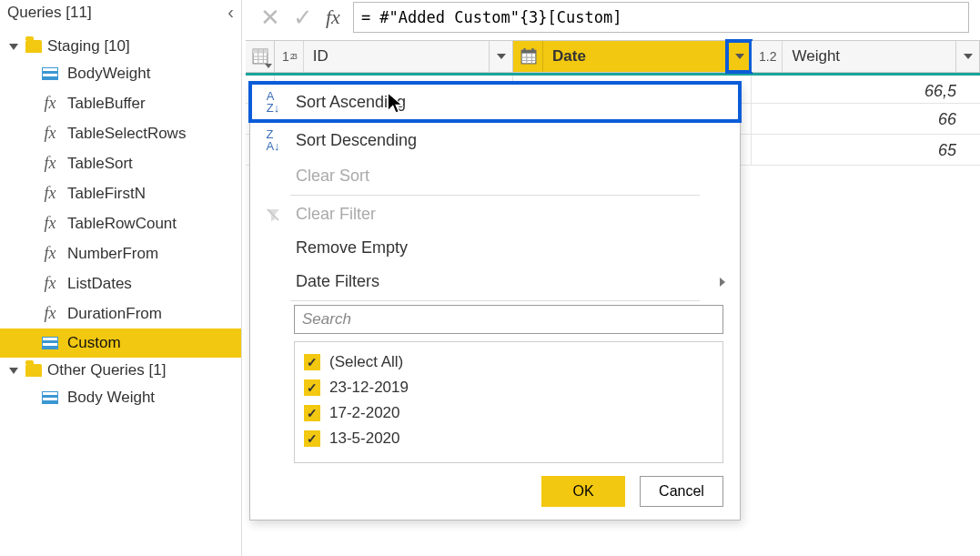  Describe the element at coordinates (120, 164) in the screenshot. I see `query-item-tablesort: fx TableSort` at that location.